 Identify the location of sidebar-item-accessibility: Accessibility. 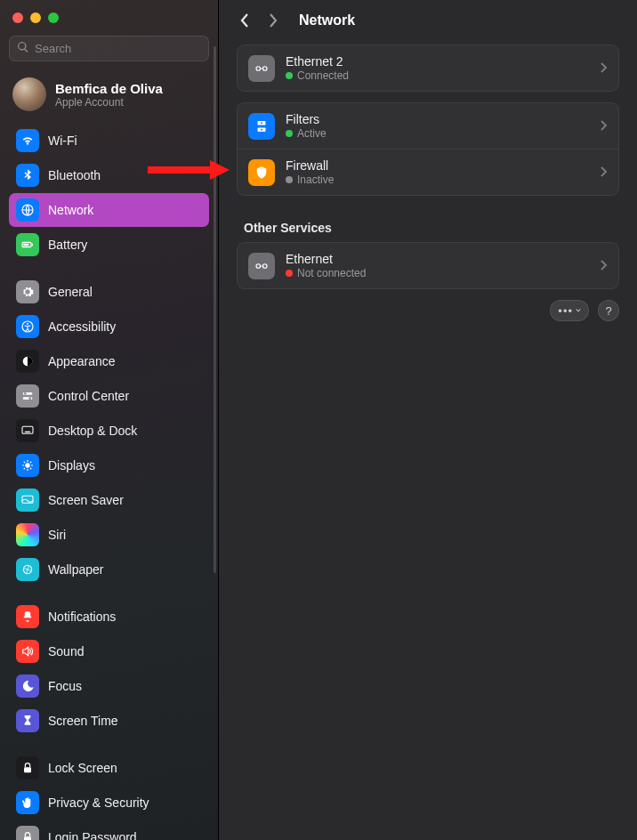
(109, 327).